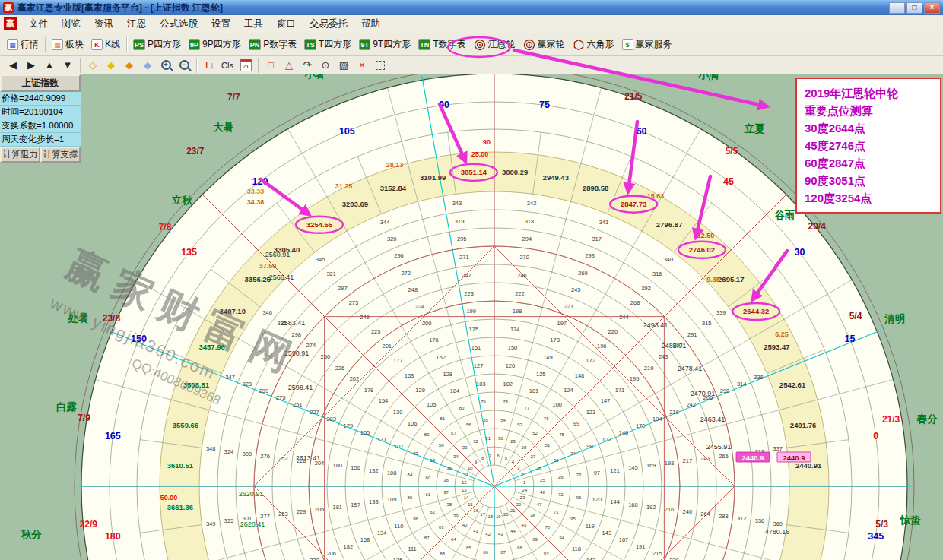  Describe the element at coordinates (479, 366) in the screenshot. I see `svg-text: 127` at that location.